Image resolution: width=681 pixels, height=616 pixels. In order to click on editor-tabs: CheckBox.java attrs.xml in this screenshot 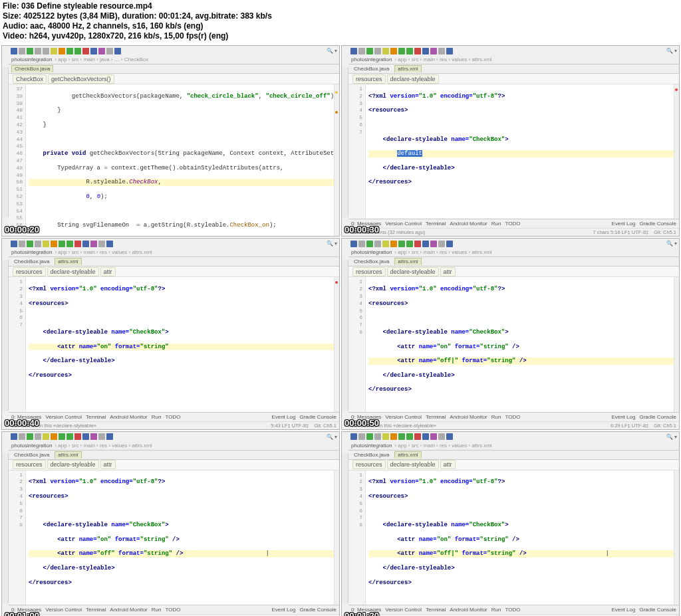, I will do `click(513, 69)`.